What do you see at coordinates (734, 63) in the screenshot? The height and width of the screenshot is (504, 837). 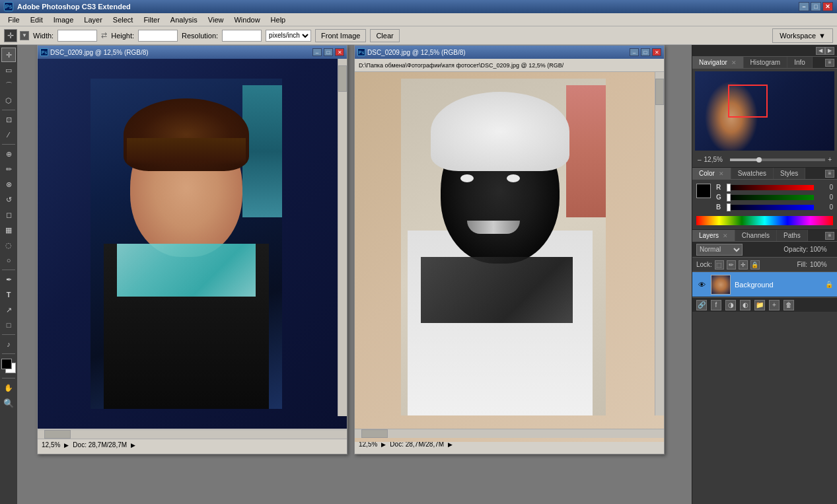 I see `navigator-tab-close: ✕` at bounding box center [734, 63].